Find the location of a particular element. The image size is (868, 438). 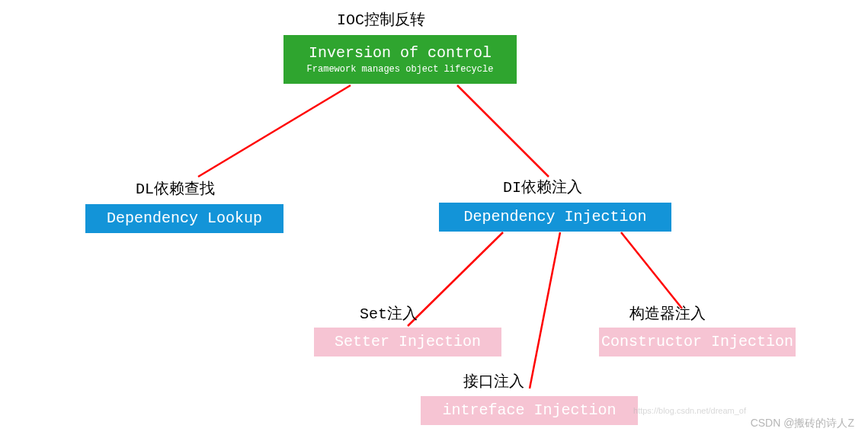

root-box: Inversion of control Framework manages o… is located at coordinates (400, 59).